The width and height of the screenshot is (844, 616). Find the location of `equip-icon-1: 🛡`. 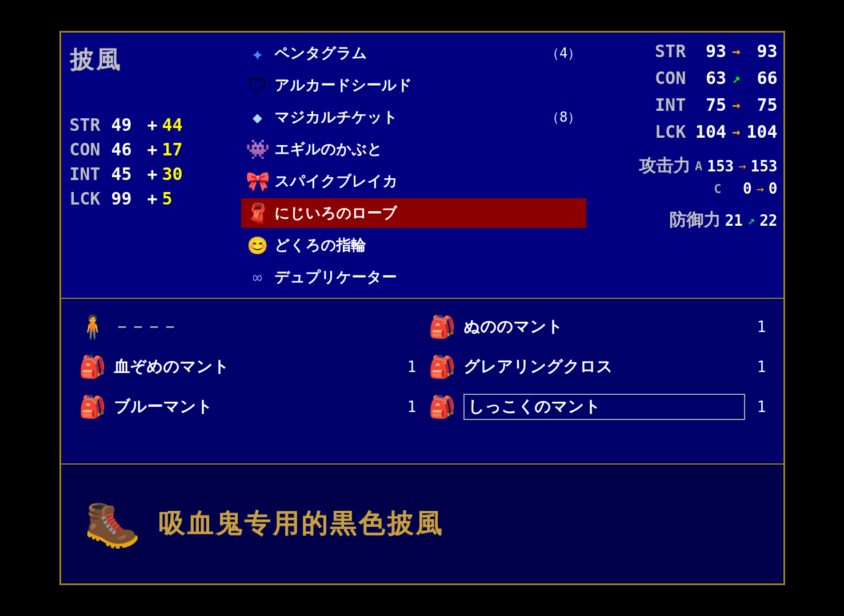

equip-icon-1: 🛡 is located at coordinates (258, 85).